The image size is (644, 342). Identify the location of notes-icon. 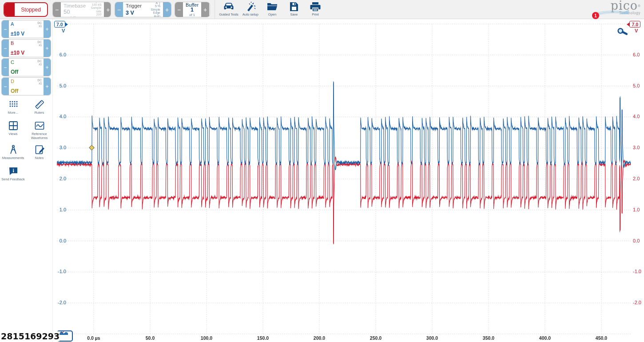
(40, 150).